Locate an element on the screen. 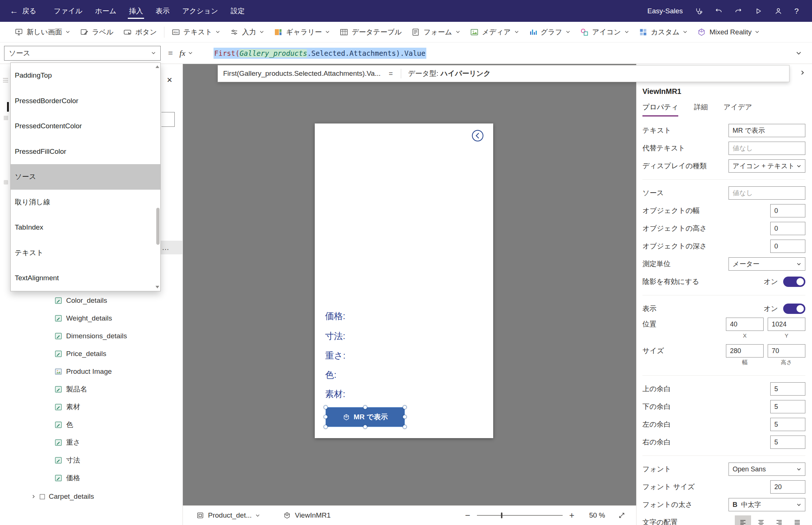 This screenshot has width=812, height=525. position-x-input is located at coordinates (745, 324).